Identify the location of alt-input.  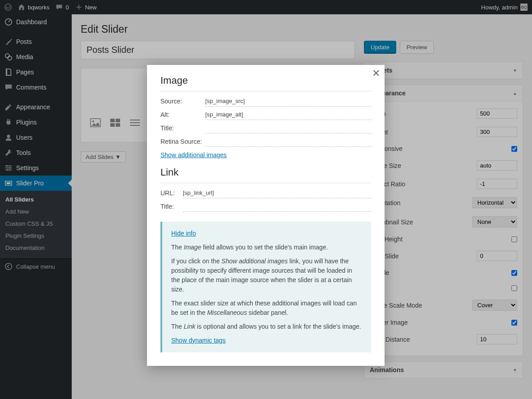
(288, 116).